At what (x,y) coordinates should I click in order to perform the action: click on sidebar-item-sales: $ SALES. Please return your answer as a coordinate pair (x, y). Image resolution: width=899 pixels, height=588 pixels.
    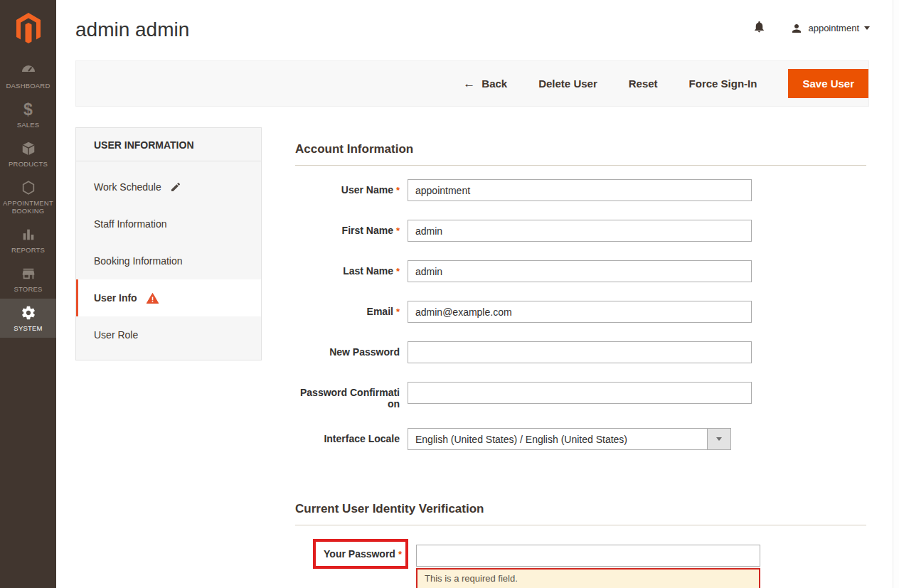
    Looking at the image, I should click on (28, 115).